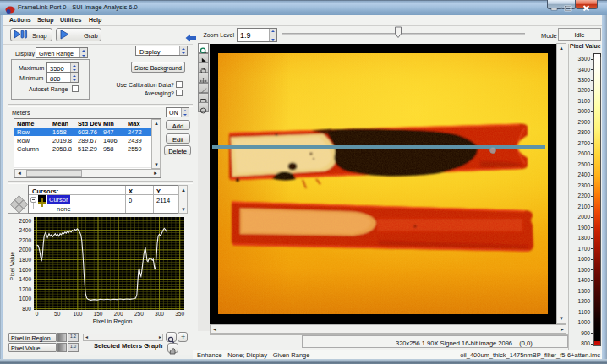 This screenshot has height=364, width=607. What do you see at coordinates (37, 314) in the screenshot?
I see `svg-text: 0` at bounding box center [37, 314].